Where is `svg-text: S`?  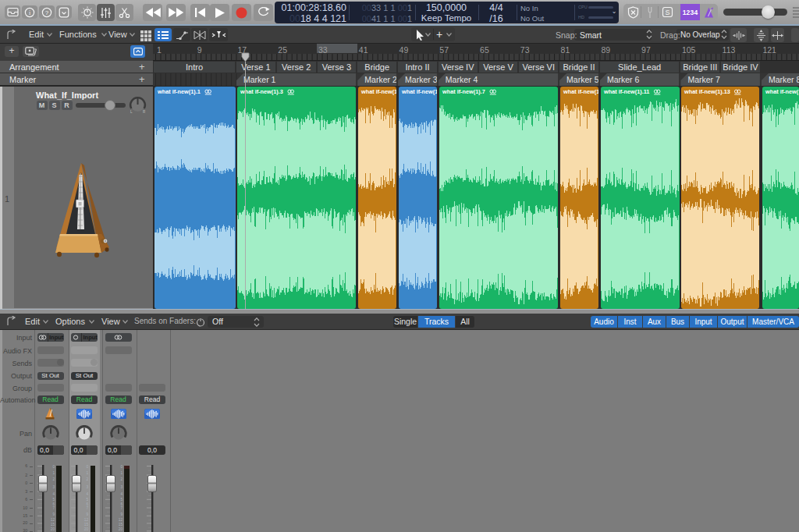
svg-text: S is located at coordinates (667, 12).